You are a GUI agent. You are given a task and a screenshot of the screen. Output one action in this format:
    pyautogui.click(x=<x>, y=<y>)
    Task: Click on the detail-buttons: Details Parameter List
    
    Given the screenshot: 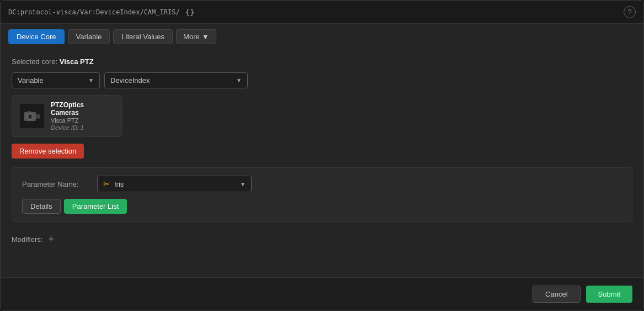 What is the action you would take?
    pyautogui.click(x=322, y=207)
    